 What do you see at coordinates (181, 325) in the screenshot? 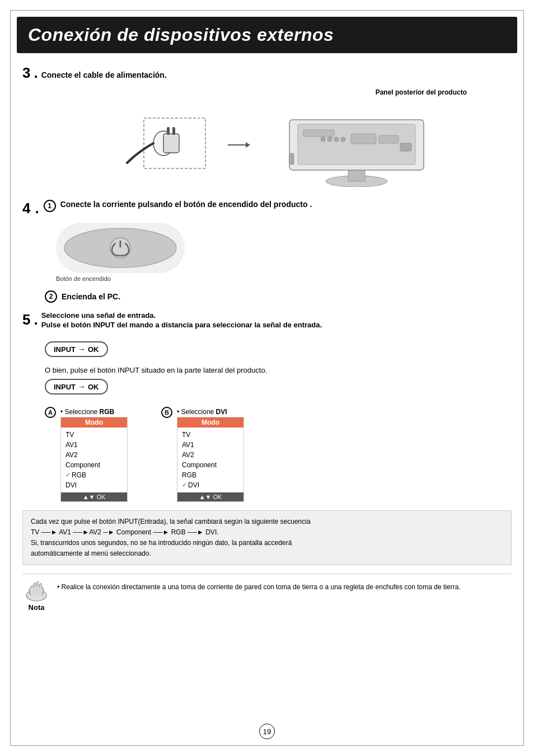
I see `step-5-title2: Pulse el botón INPUT del mando a distanc…` at bounding box center [181, 325].